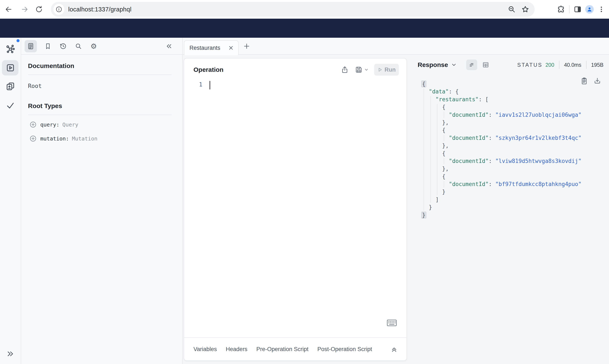 This screenshot has height=364, width=609. Describe the element at coordinates (392, 323) in the screenshot. I see `keyboard-shortcuts-icon` at that location.